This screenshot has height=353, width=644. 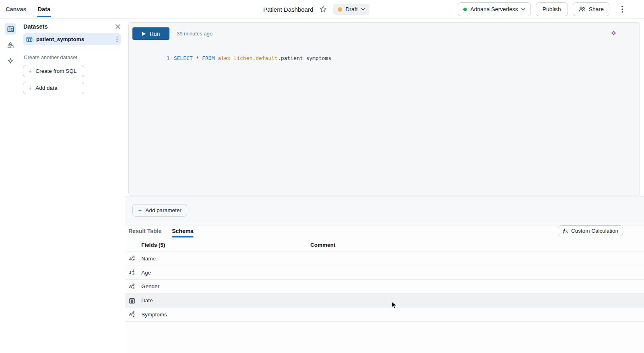 What do you see at coordinates (306, 58) in the screenshot?
I see `sql-table-identifier: patient_symptoms` at bounding box center [306, 58].